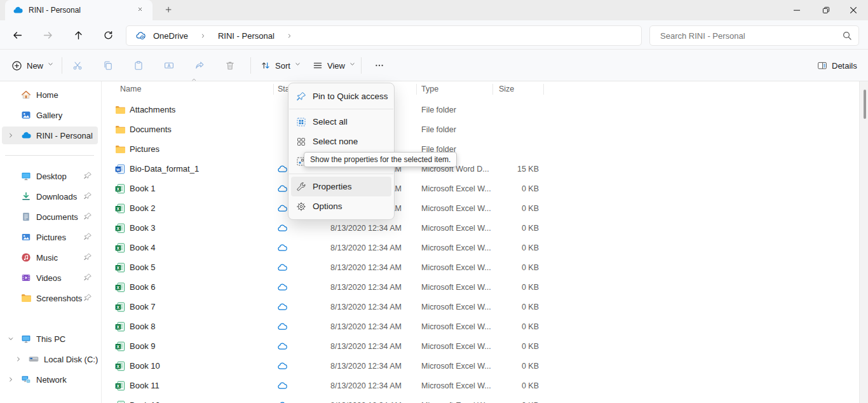 This screenshot has width=868, height=403. I want to click on menu-item-options: Options, so click(341, 206).